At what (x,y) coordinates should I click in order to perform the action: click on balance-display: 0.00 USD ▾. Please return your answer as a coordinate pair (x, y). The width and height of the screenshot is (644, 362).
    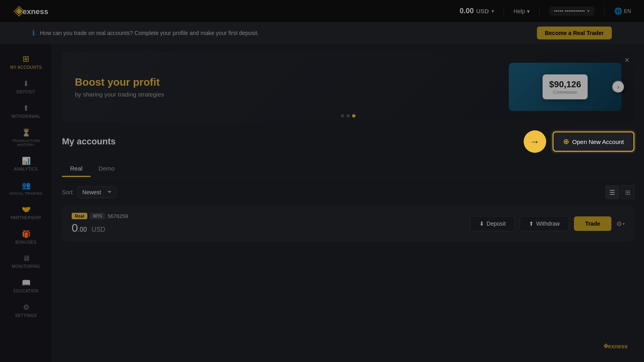
    Looking at the image, I should click on (477, 11).